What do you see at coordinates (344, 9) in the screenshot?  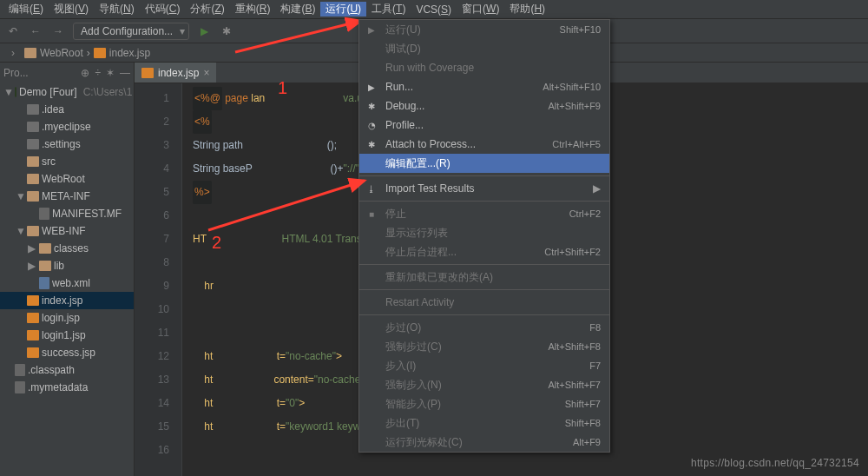 I see `menu-7: 运行(U)` at bounding box center [344, 9].